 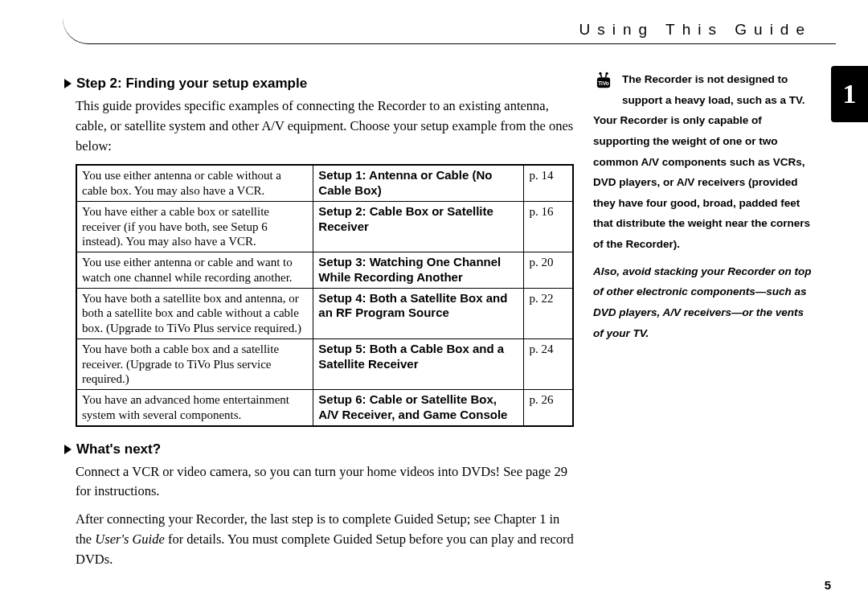 I want to click on setup-title: Setup 4: Both a Satellite Box and an RF …, so click(x=419, y=314).